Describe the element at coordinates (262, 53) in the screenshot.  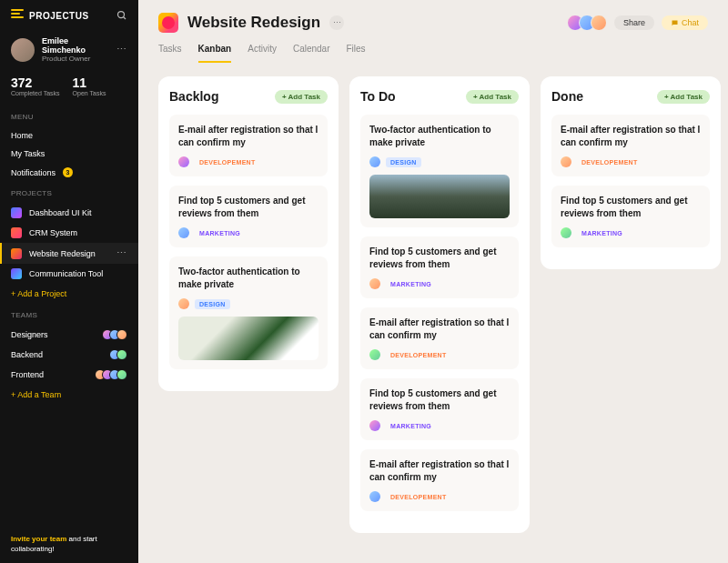
I see `tab-activity: Activity` at that location.